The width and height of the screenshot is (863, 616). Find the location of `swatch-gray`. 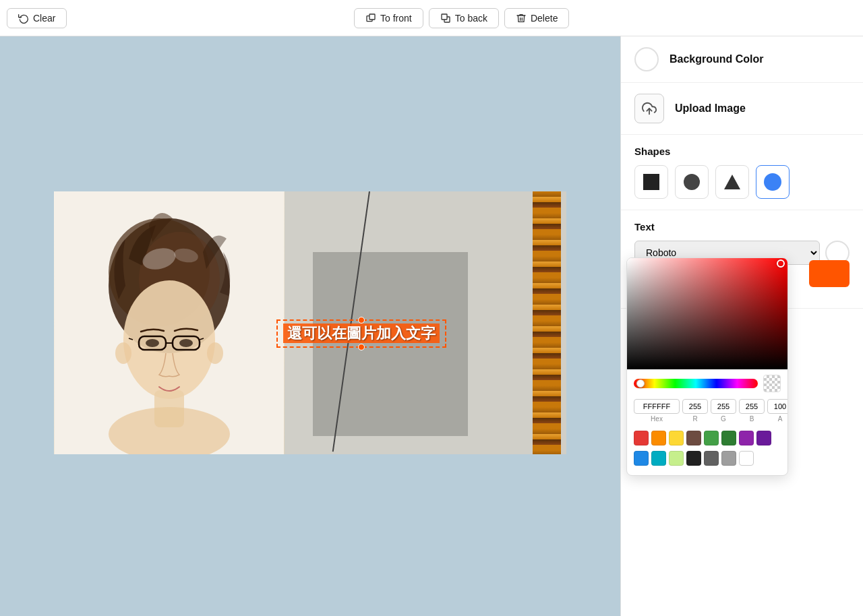

swatch-gray is located at coordinates (729, 458).